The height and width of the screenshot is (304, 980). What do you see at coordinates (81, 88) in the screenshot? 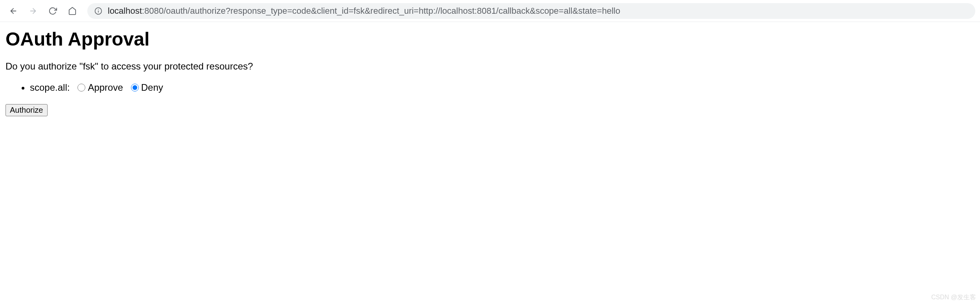
I see `approve-radio` at bounding box center [81, 88].